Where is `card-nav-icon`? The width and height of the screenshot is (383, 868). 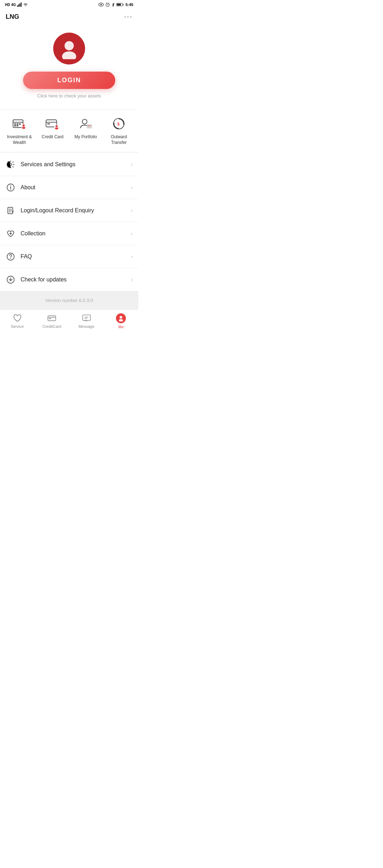
card-nav-icon is located at coordinates (52, 318).